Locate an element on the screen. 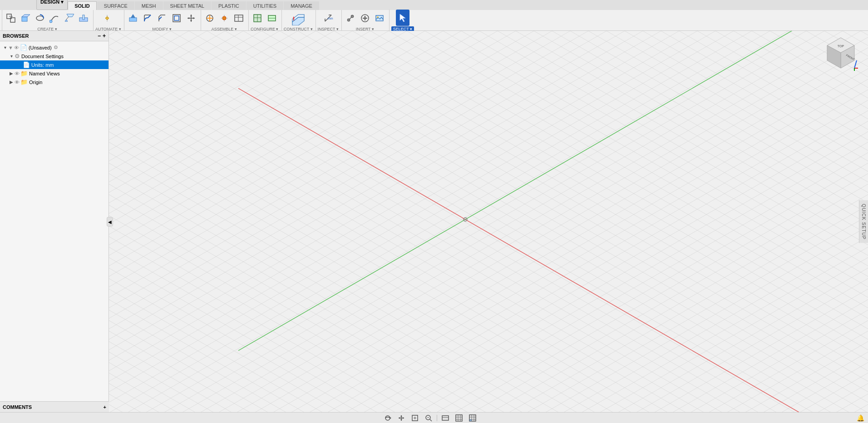 This screenshot has width=868, height=423. quick-setup-panel: QUICK SETUP is located at coordinates (863, 222).